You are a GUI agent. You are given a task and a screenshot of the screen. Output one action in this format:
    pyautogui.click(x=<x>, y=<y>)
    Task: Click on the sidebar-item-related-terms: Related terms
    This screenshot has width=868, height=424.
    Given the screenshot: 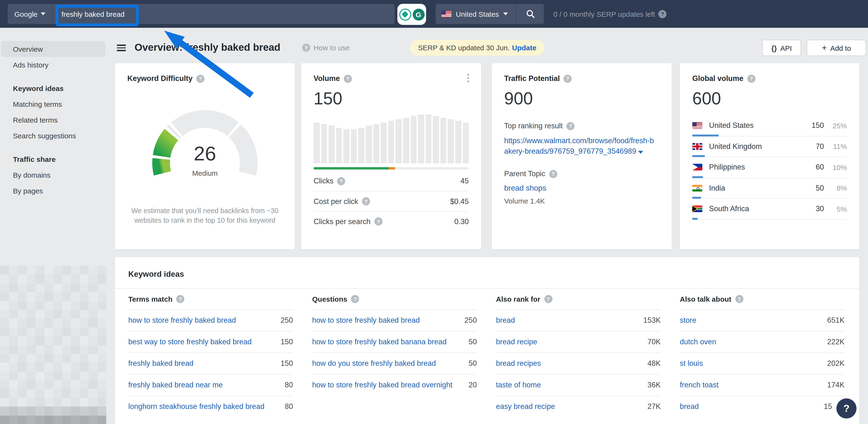 What is the action you would take?
    pyautogui.click(x=53, y=120)
    